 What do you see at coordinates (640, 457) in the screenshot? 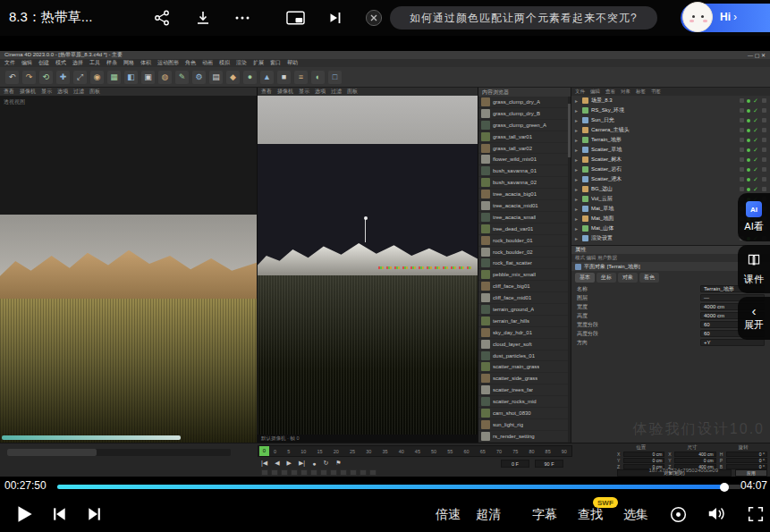
I see `coords-position-column: 位置 X0 cmY0 cmZ0 cm` at bounding box center [640, 457].